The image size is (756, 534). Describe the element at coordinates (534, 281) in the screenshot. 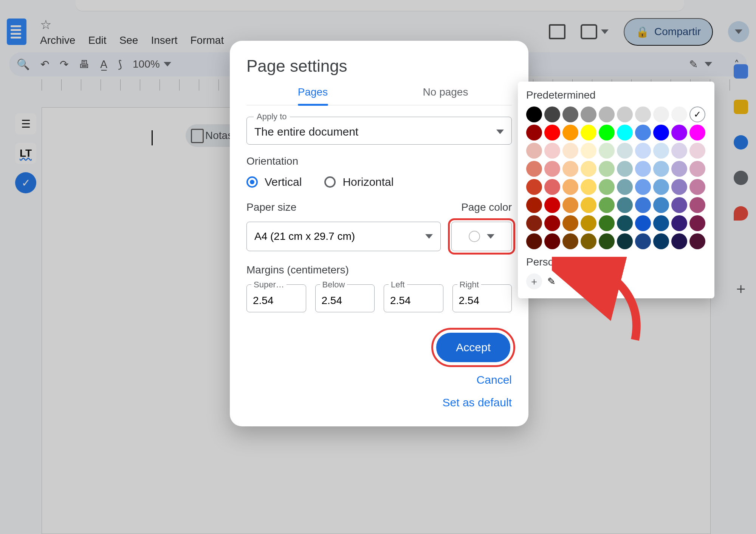

I see `add-custom-color-button: ＋` at that location.